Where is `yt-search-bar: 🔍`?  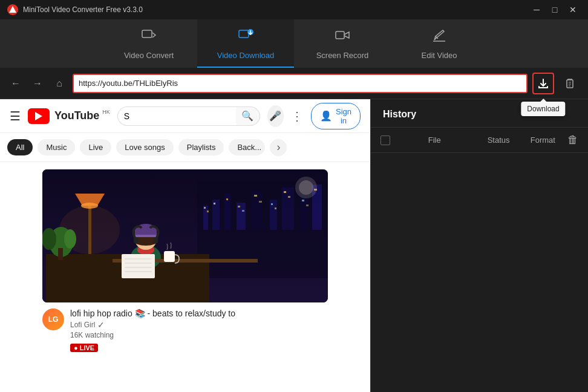
yt-search-bar: 🔍 is located at coordinates (189, 116).